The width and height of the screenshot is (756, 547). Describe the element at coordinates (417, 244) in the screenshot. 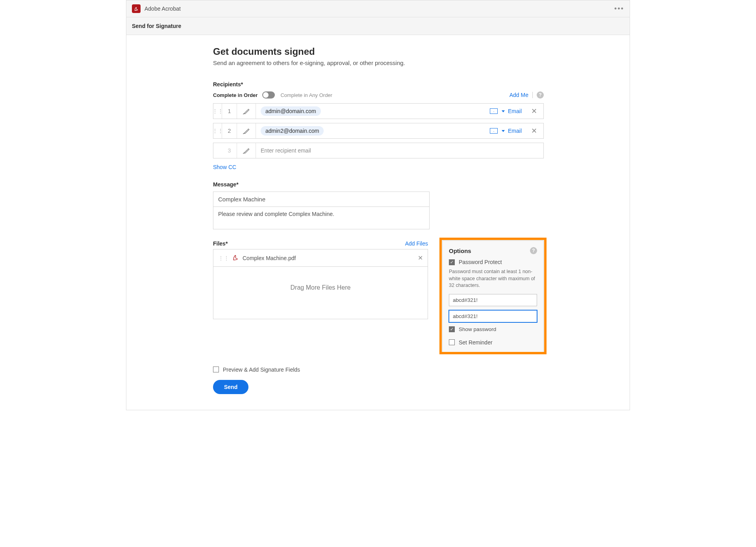

I see `add-files-link: Add Files` at that location.